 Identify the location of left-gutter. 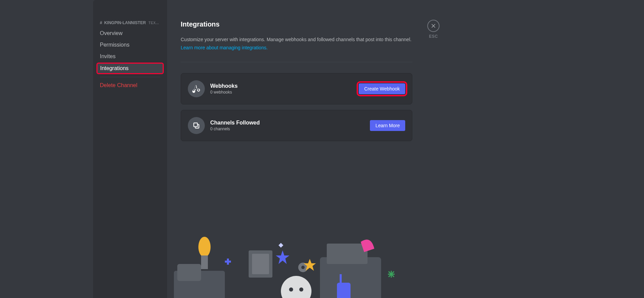
(47, 149).